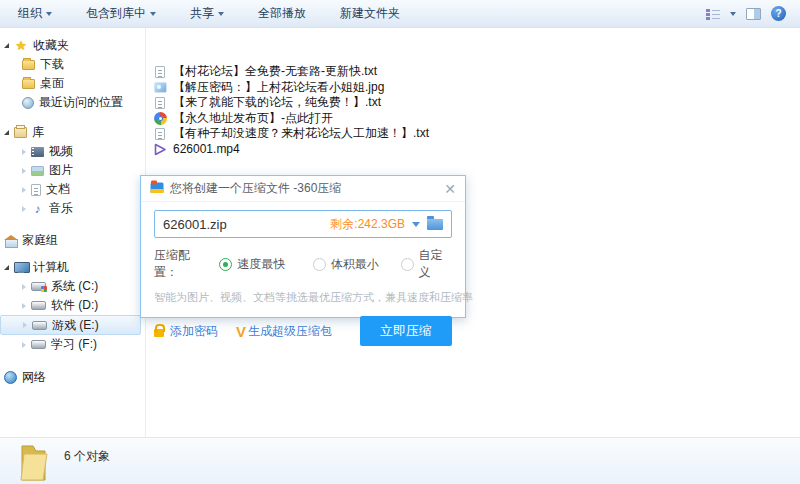  What do you see at coordinates (28, 84) in the screenshot?
I see `desktop-folder-icon` at bounding box center [28, 84].